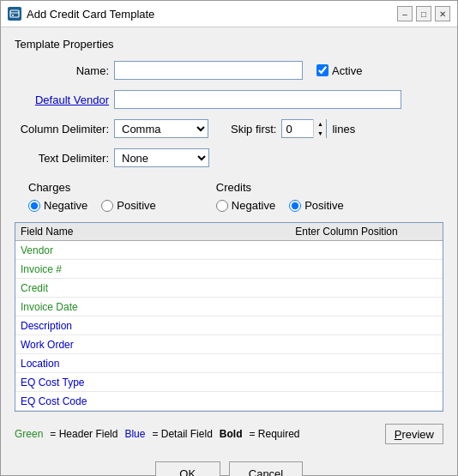  What do you see at coordinates (62, 129) in the screenshot?
I see `column-delimiter-label: Column Delimiter:` at bounding box center [62, 129].